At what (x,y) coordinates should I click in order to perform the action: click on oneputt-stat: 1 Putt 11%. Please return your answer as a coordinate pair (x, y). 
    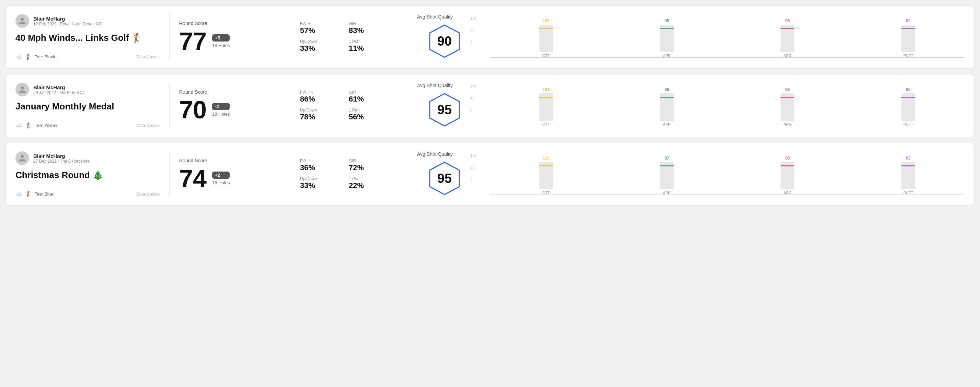
    Looking at the image, I should click on (369, 46).